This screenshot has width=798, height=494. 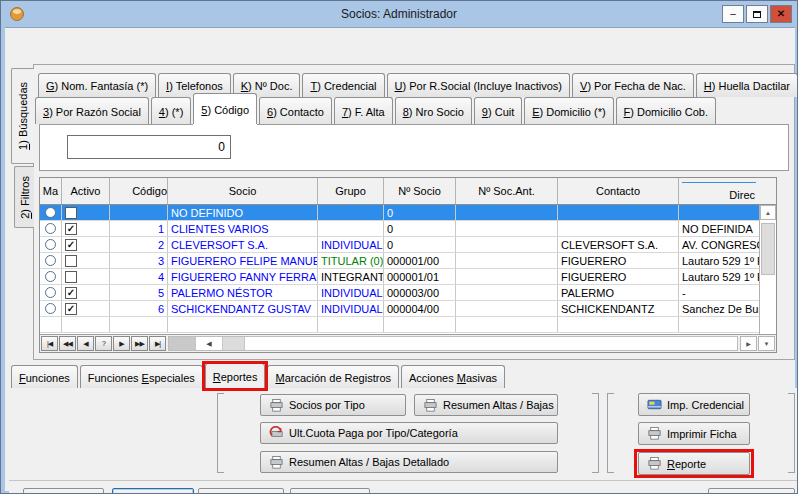 I want to click on table-row: 3 FIGUERERO FELIPE MANUE TITULAR (0) 000…, so click(x=400, y=261).